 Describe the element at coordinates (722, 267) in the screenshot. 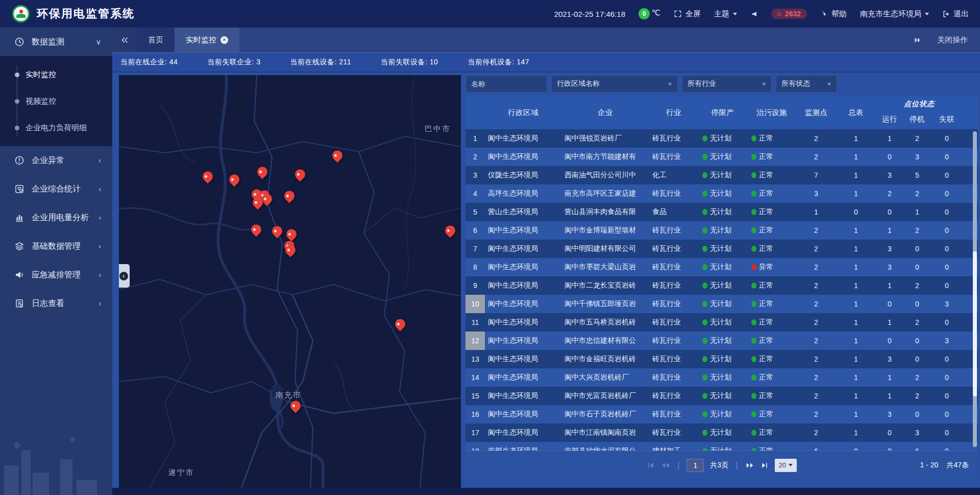

I see `table-row: 8阆中生态环境局阆中市枣碧大梁山页岩砖瓦行业无计划异常21300` at that location.